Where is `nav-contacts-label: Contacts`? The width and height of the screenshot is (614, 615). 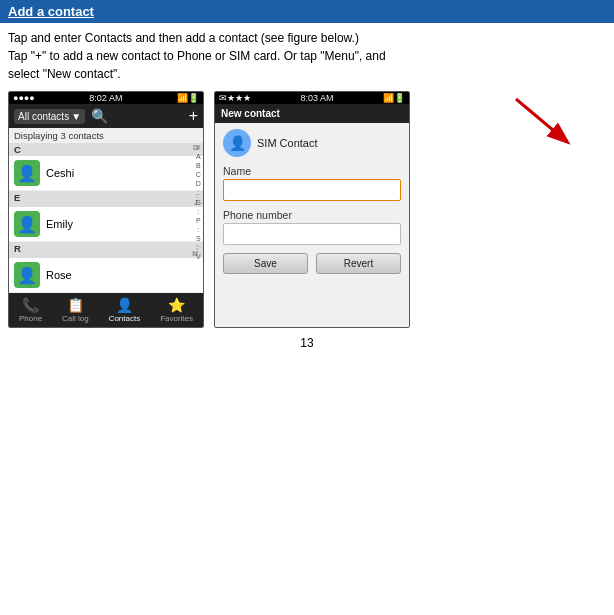 nav-contacts-label: Contacts is located at coordinates (125, 318).